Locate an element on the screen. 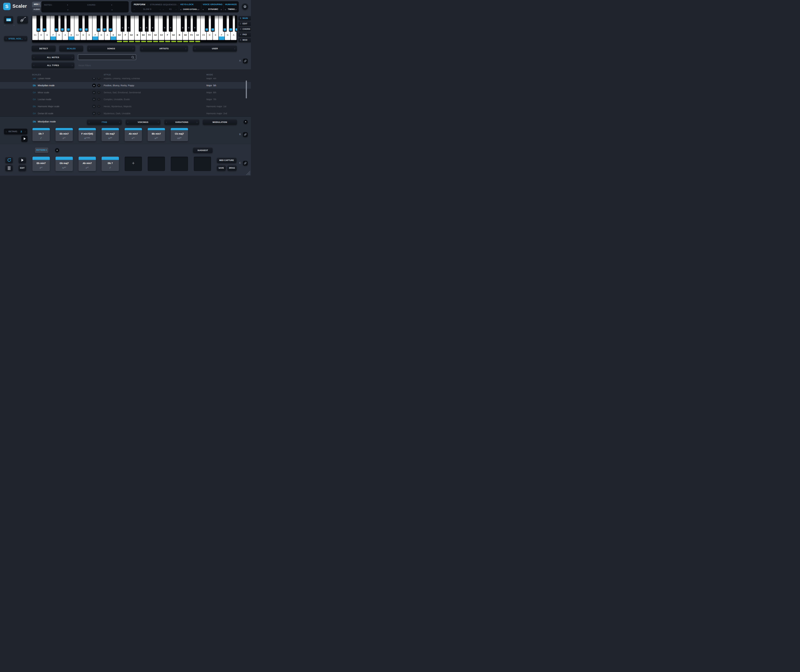 Image resolution: width=800 pixels, height=672 pixels. scale-row-locrian-mode: C#Locrian mode▶iComplex, Unstable, Exoti… is located at coordinates (126, 99).